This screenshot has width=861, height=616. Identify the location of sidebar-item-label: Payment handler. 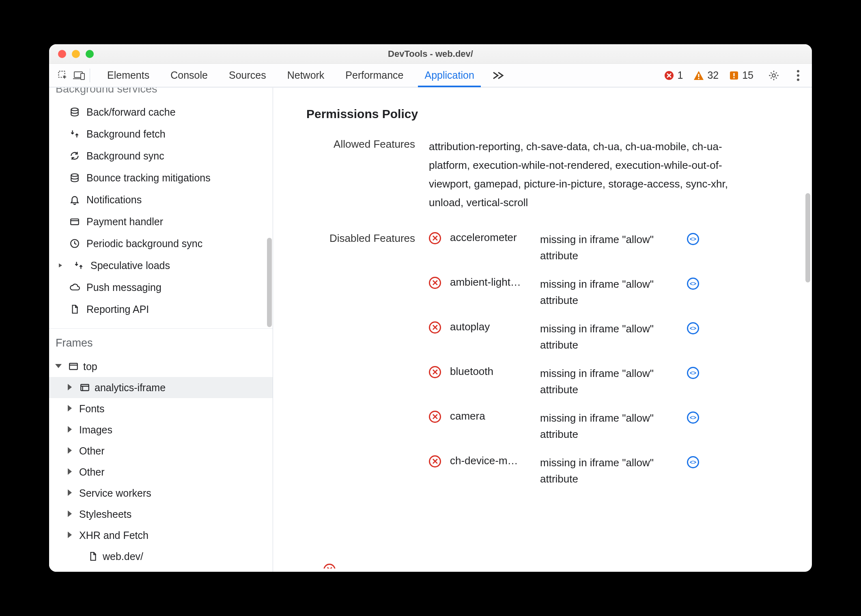
(125, 222).